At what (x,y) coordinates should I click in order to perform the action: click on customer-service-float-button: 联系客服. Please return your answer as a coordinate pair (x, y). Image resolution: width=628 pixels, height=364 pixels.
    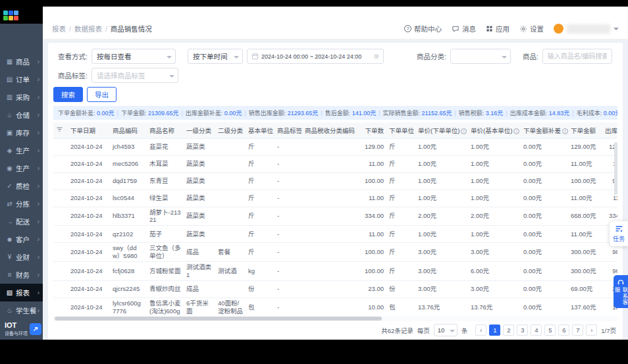
    Looking at the image, I should click on (621, 292).